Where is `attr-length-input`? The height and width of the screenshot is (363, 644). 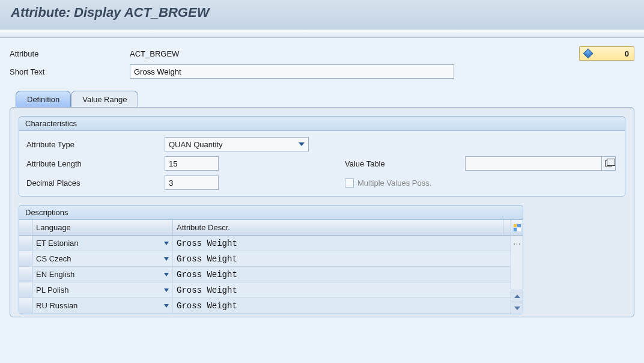
attr-length-input is located at coordinates (192, 163).